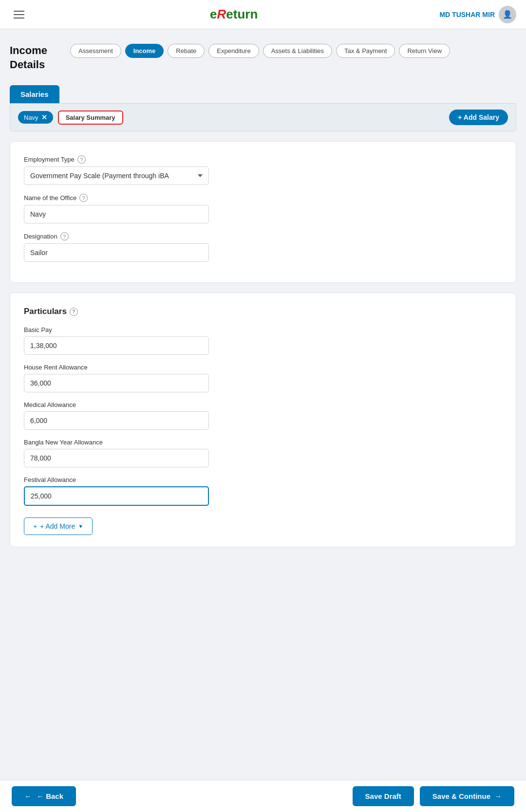 The image size is (526, 812). What do you see at coordinates (116, 170) in the screenshot?
I see `employment-type-group: Employment Type ? Government Pay Scale (…` at bounding box center [116, 170].